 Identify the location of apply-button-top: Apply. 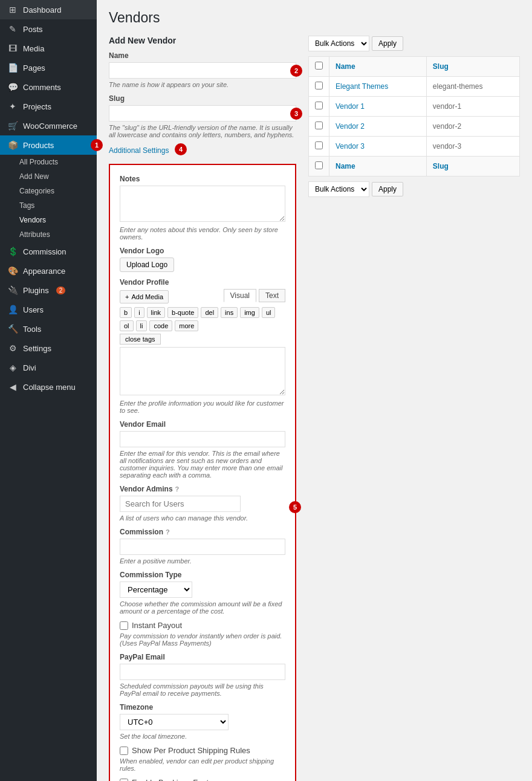
(388, 44).